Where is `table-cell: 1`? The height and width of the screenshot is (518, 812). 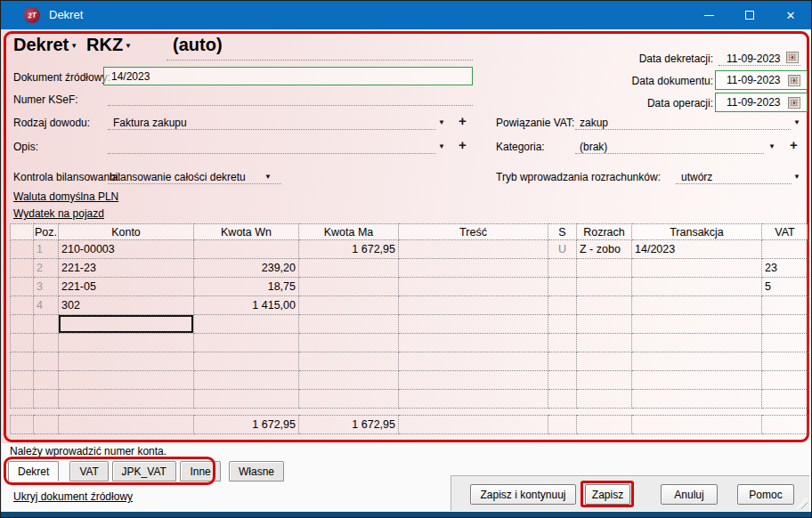 table-cell: 1 is located at coordinates (46, 249).